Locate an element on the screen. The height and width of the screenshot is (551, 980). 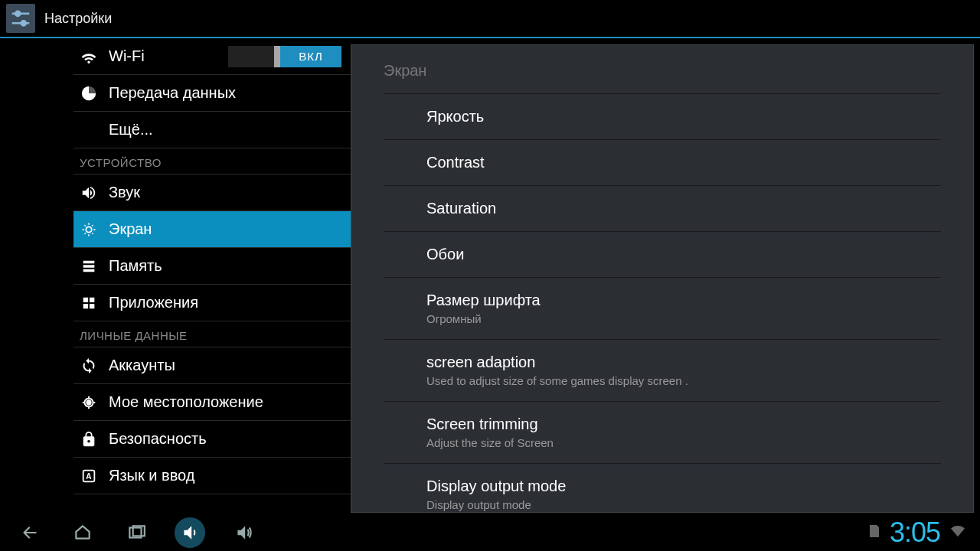
navigation-bar: 3:05 is located at coordinates (490, 533).